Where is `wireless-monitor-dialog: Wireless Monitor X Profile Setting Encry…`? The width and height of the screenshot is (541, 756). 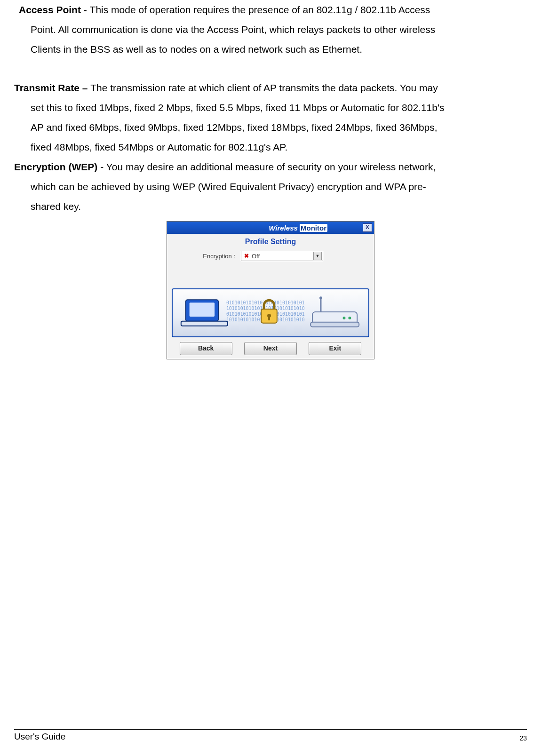
wireless-monitor-dialog: Wireless Monitor X Profile Setting Encry… is located at coordinates (270, 290).